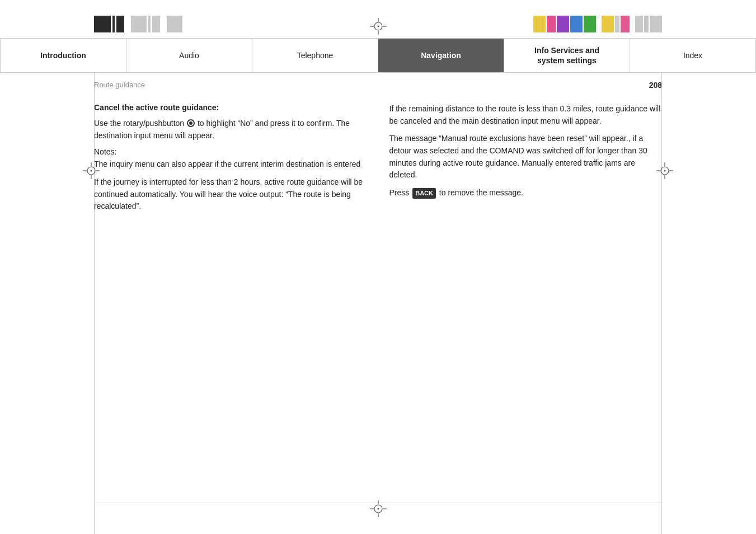 This screenshot has height=534, width=756. What do you see at coordinates (231, 165) in the screenshot?
I see `left-col-para-2: The inquiry menu can also appear if the …` at bounding box center [231, 165].